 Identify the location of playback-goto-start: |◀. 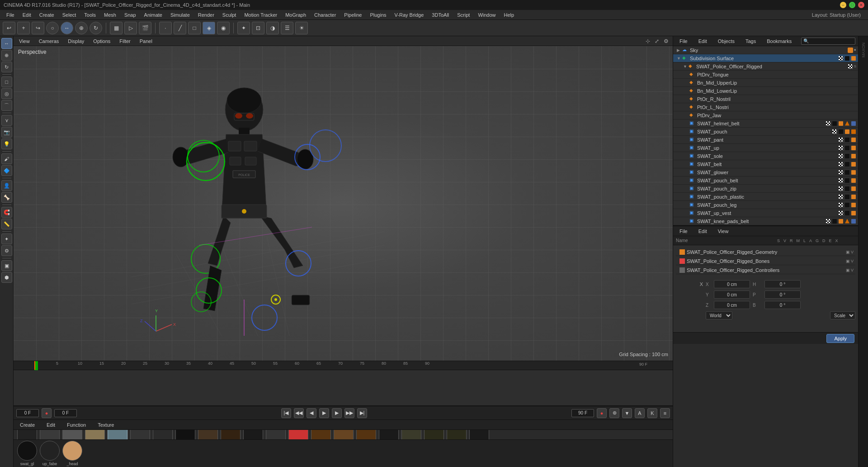
(286, 413).